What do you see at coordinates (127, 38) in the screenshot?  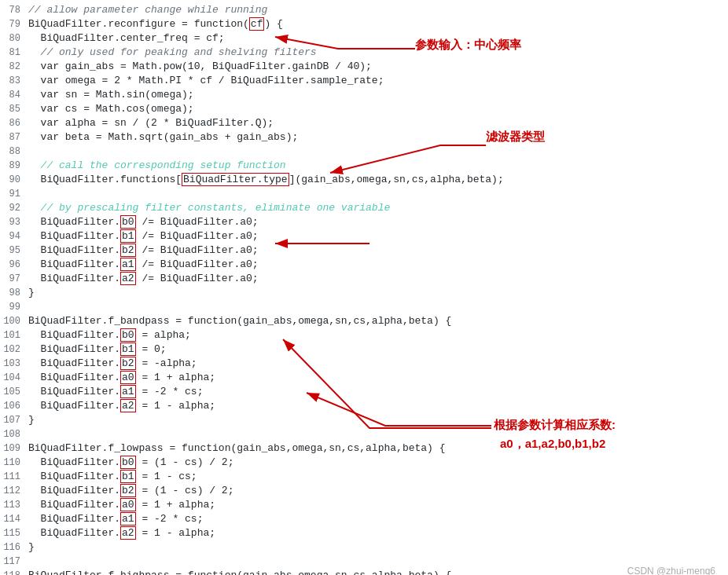 I see `code-content: BiQuadFilter.center_freq = cf;` at bounding box center [127, 38].